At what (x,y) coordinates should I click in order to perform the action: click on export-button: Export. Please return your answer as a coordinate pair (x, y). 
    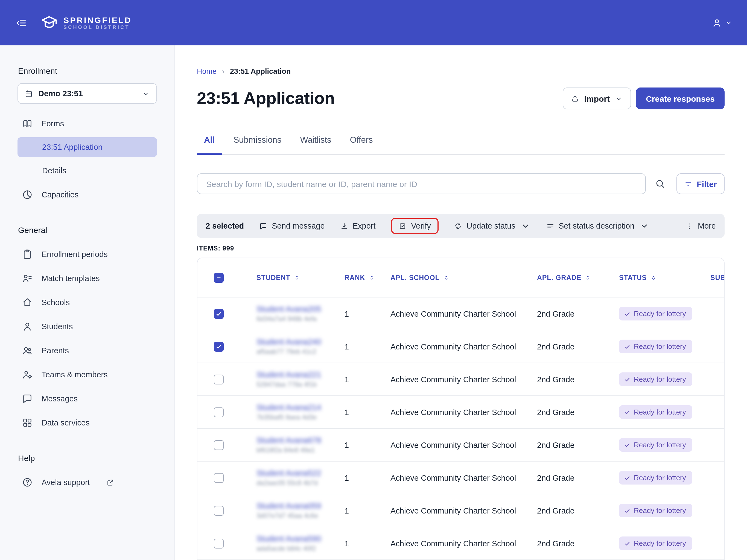
    Looking at the image, I should click on (358, 226).